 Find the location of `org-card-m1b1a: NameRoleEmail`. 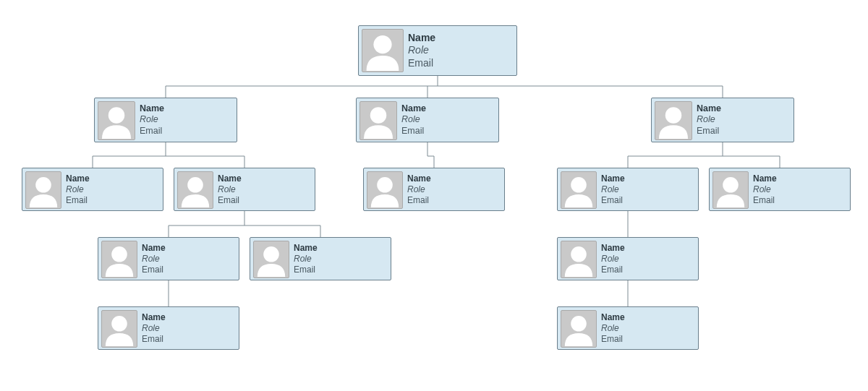

org-card-m1b1a: NameRoleEmail is located at coordinates (169, 328).